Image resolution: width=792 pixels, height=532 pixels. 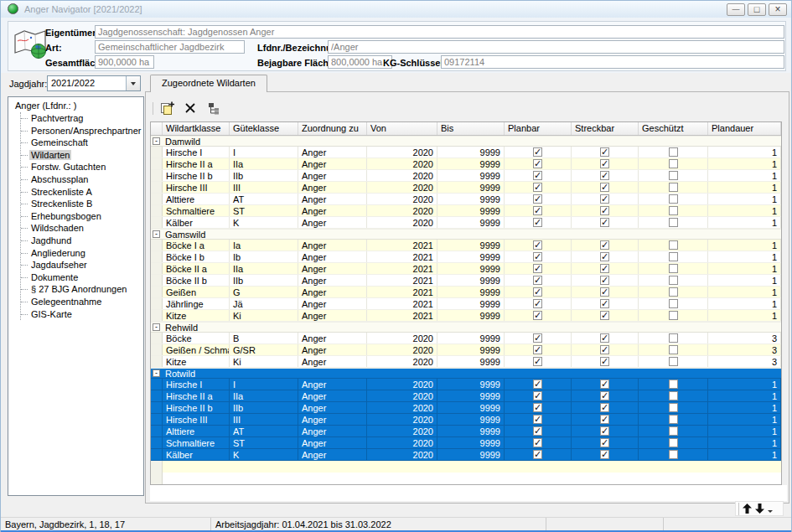 What do you see at coordinates (471, 129) in the screenshot?
I see `column-header: Bis` at bounding box center [471, 129].